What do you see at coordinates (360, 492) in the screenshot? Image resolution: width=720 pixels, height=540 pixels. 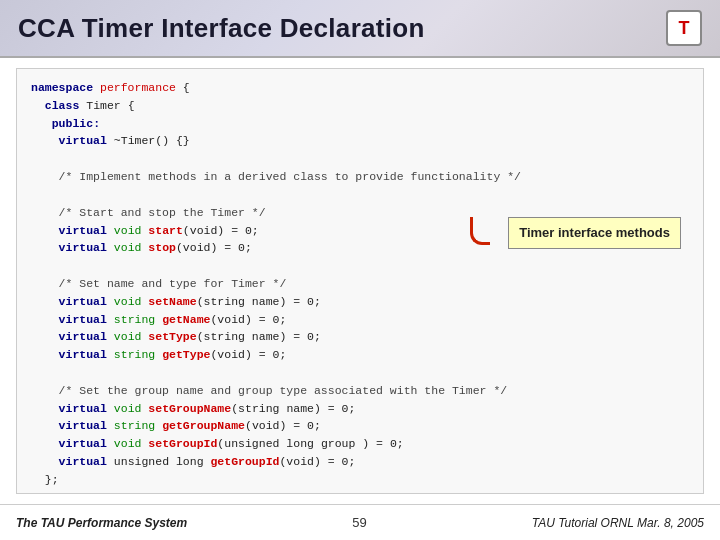 I see `code-line: }` at bounding box center [360, 492].